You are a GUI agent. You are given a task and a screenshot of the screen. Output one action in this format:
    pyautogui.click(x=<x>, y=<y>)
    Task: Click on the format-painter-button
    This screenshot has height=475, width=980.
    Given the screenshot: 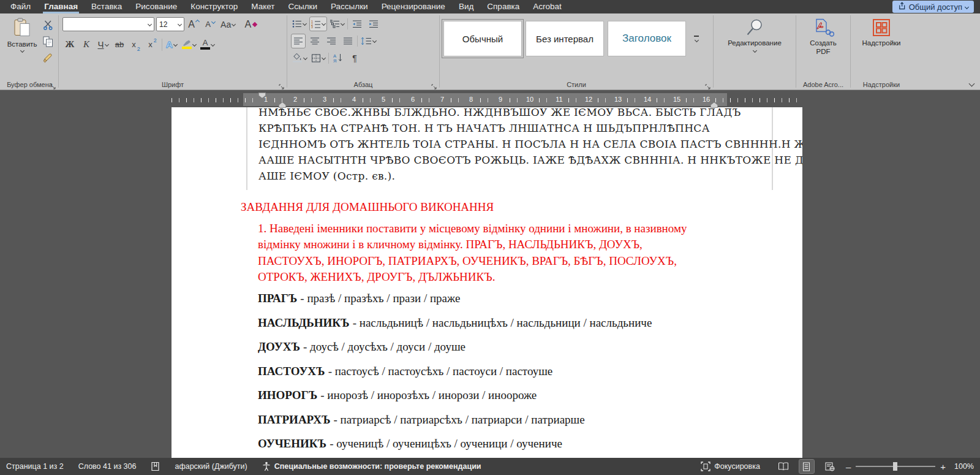 What is the action you would take?
    pyautogui.click(x=48, y=59)
    